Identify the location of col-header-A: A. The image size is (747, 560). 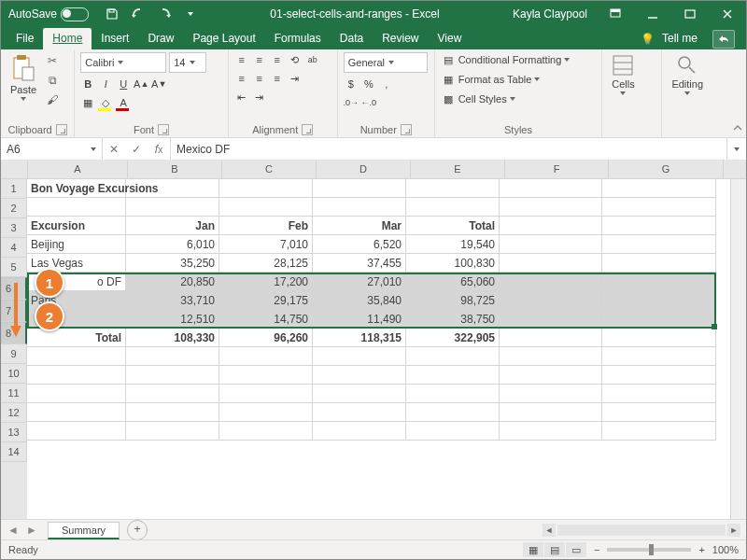
(78, 169).